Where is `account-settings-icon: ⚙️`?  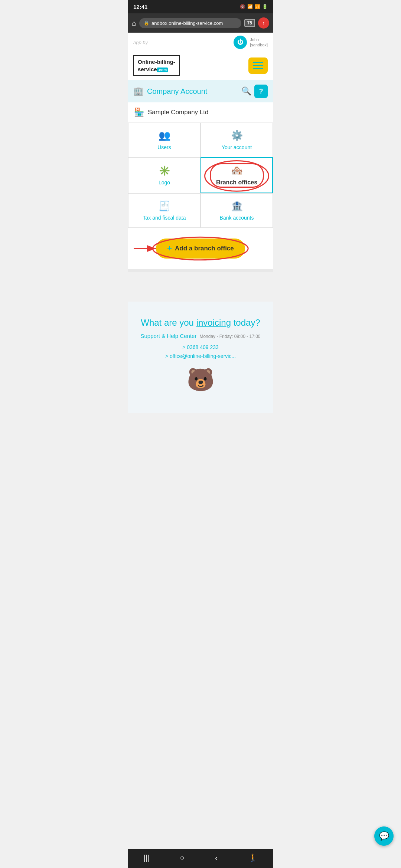
account-settings-icon: ⚙️ is located at coordinates (237, 136).